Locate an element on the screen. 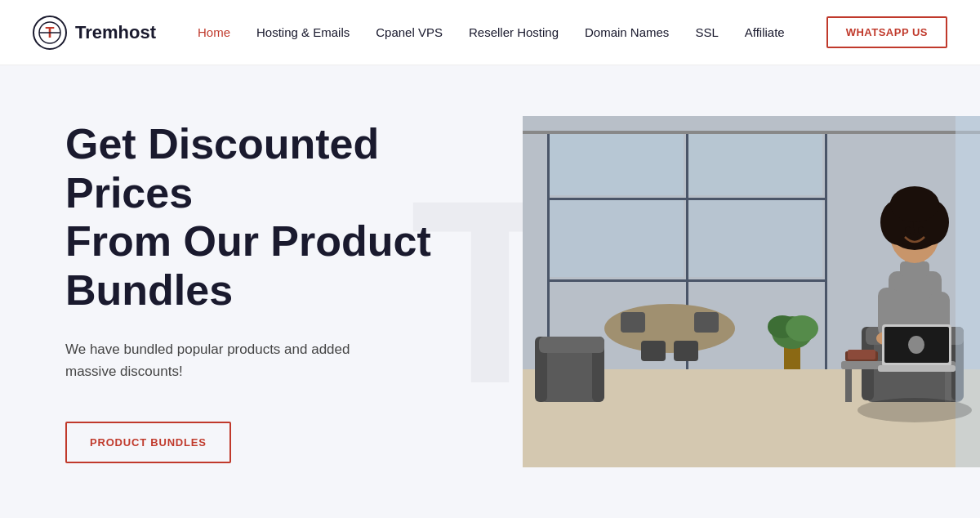  nav-item-affiliate: Affiliate is located at coordinates (764, 33).